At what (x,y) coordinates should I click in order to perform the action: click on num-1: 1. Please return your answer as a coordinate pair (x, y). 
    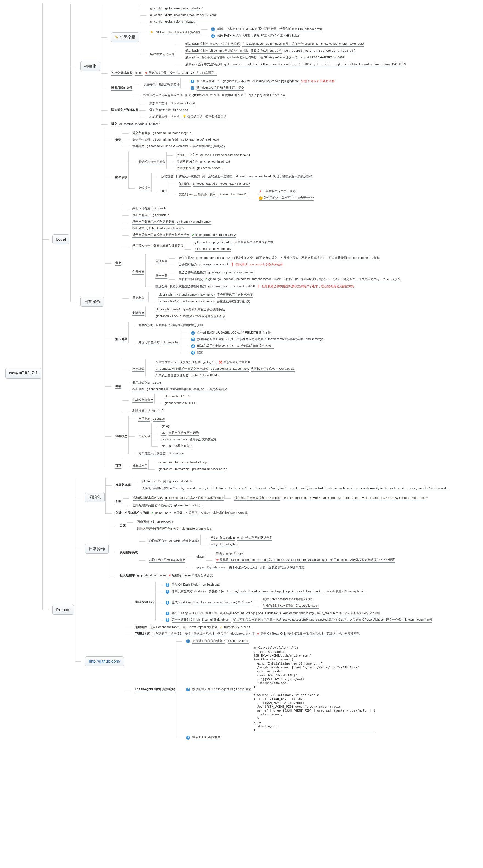
    Looking at the image, I should click on (213, 29).